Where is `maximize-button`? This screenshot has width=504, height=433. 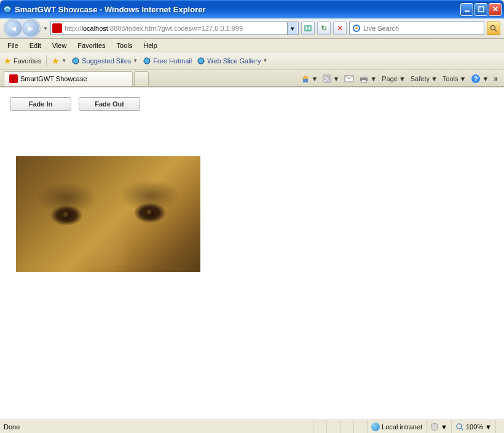
maximize-button is located at coordinates (481, 10).